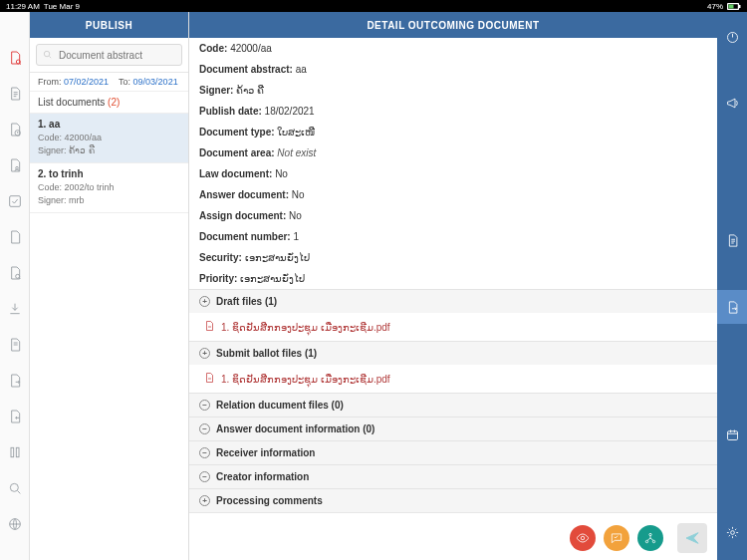 The height and width of the screenshot is (560, 747). Describe the element at coordinates (15, 524) in the screenshot. I see `rail-globe-icon` at that location.